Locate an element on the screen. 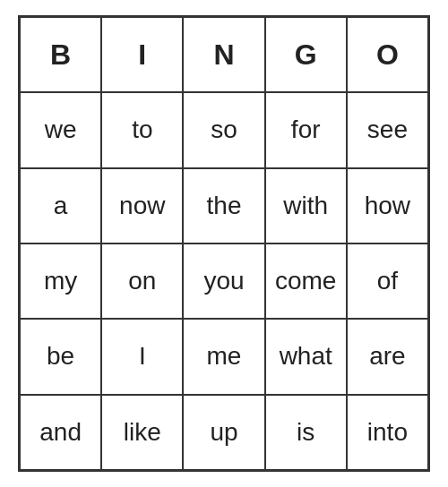  bingo-cell: up is located at coordinates (224, 432).